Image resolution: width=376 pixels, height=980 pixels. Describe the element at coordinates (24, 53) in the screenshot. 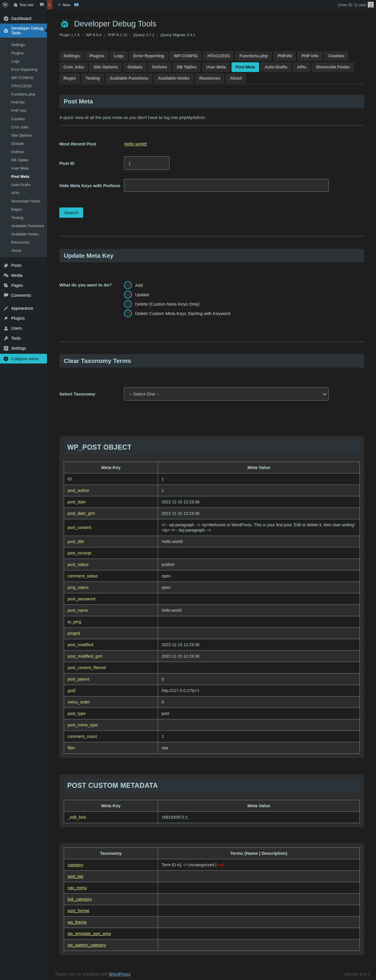

I see `submenu-item-plugins: Plugins` at that location.